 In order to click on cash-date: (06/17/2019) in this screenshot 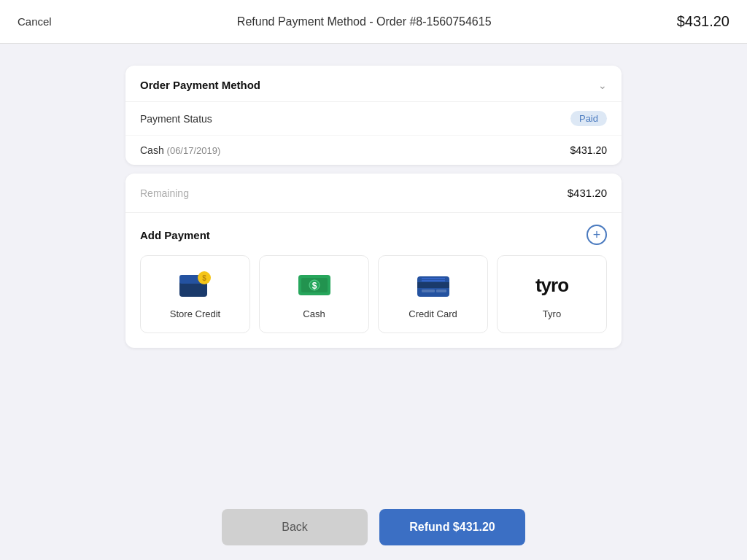, I will do `click(194, 150)`.